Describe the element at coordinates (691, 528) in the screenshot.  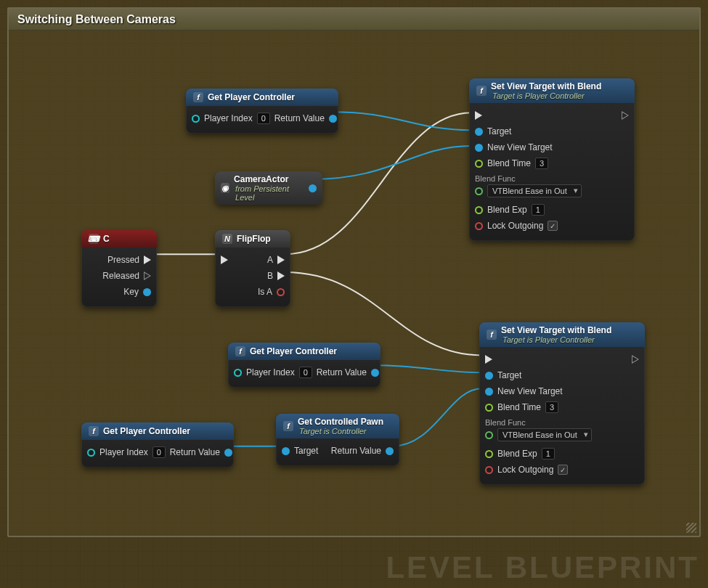
I see `resize-handle` at that location.